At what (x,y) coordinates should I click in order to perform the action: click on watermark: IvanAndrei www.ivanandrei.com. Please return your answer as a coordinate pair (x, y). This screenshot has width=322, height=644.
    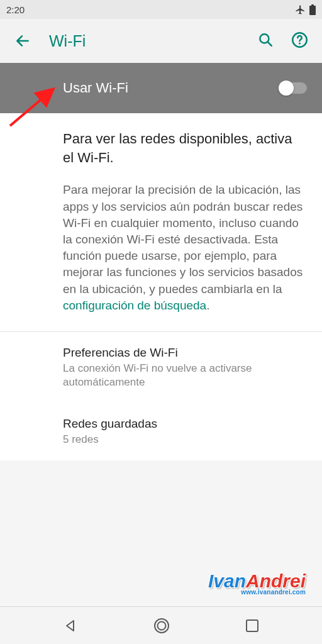
    Looking at the image, I should click on (257, 584).